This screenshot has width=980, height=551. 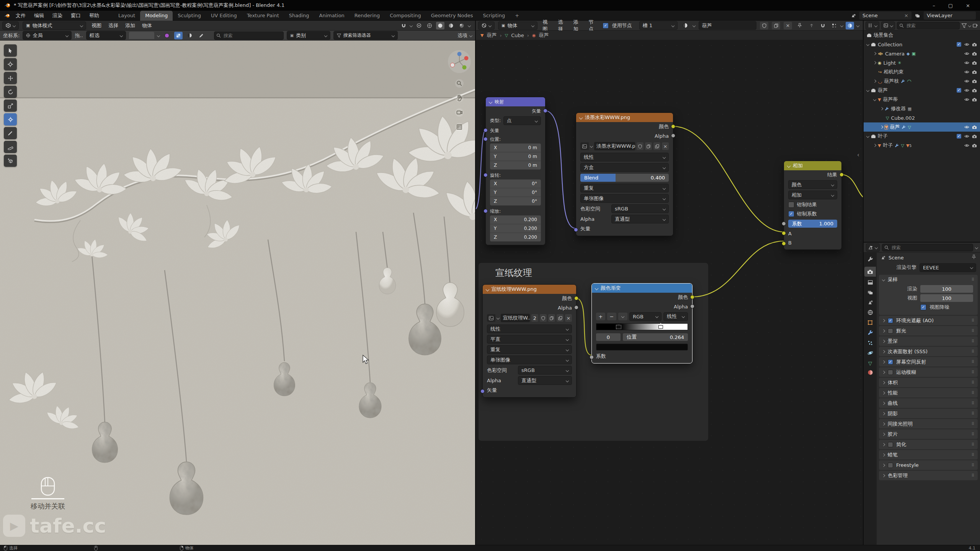 What do you see at coordinates (928, 393) in the screenshot?
I see `panel-performance: 性能⠿` at bounding box center [928, 393].